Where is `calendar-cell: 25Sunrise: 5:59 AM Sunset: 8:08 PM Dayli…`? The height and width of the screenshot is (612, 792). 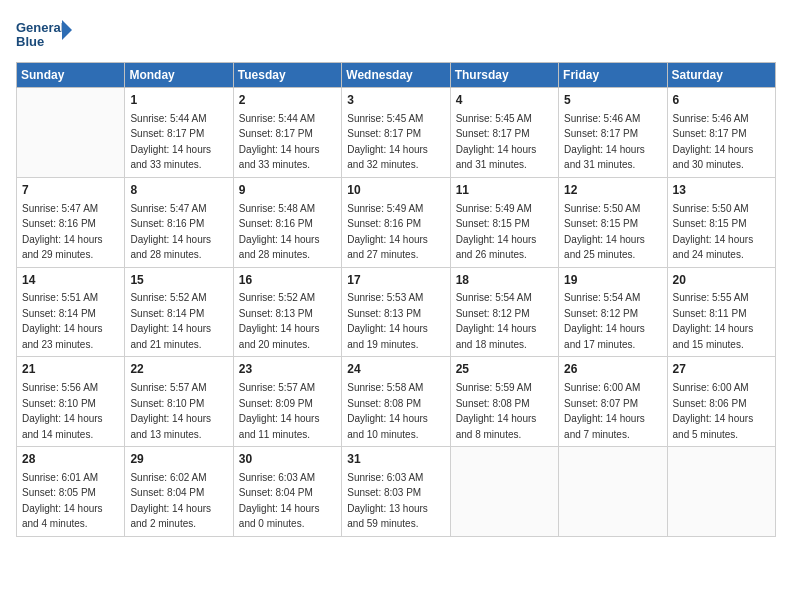
calendar-cell: 25Sunrise: 5:59 AM Sunset: 8:08 PM Dayli… is located at coordinates (504, 402).